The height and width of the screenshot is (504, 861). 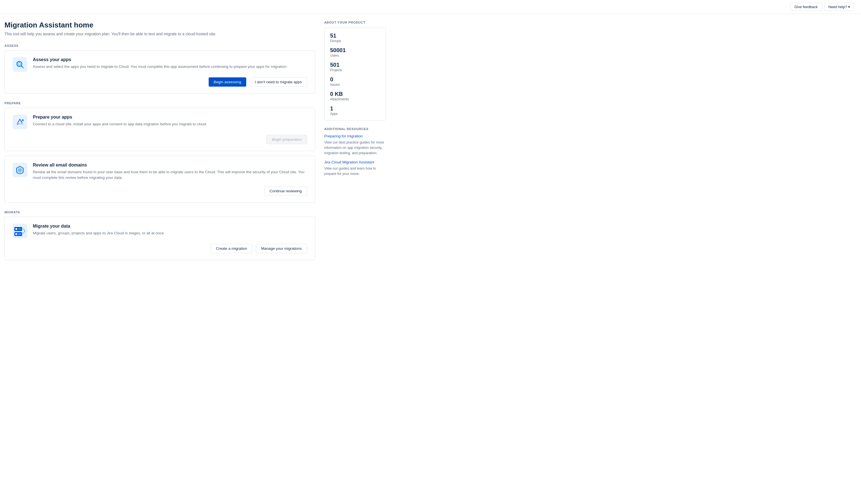 What do you see at coordinates (355, 94) in the screenshot?
I see `stat-attachments-number: 0 KB` at bounding box center [355, 94].